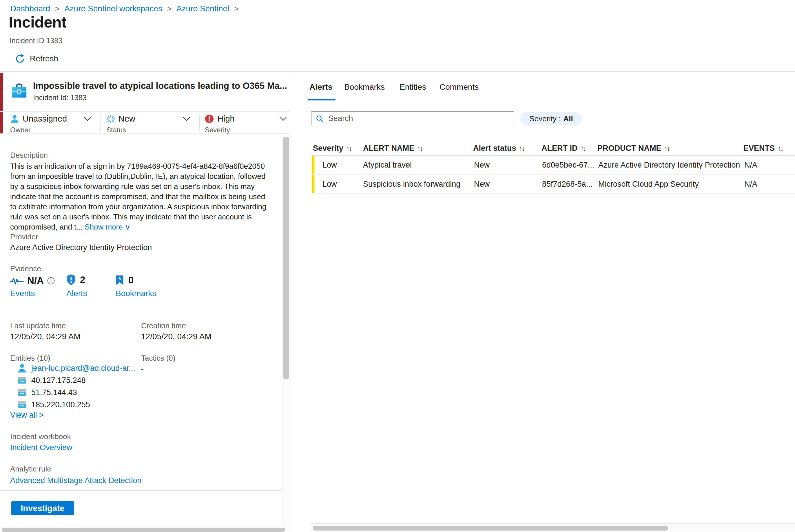  What do you see at coordinates (490, 528) in the screenshot?
I see `details-panel-horizontal-scrollbar-thumb` at bounding box center [490, 528].